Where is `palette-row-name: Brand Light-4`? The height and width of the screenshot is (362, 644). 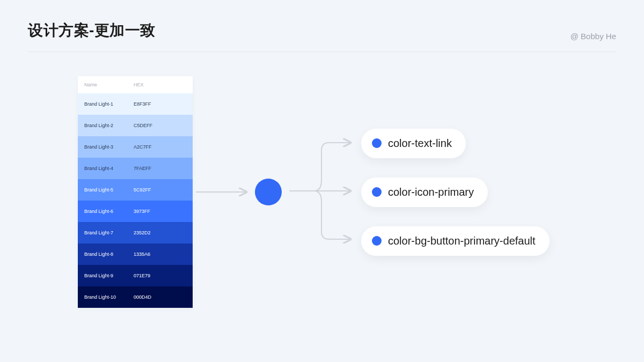
palette-row-name: Brand Light-4 is located at coordinates (109, 168).